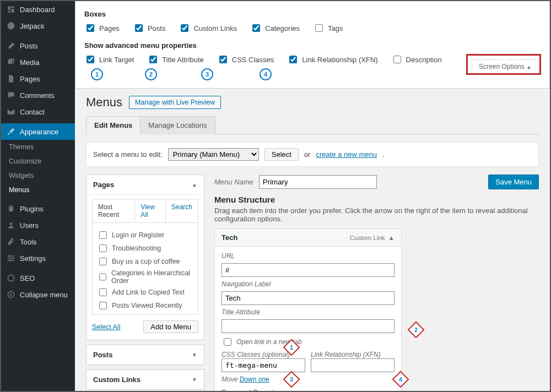  I want to click on page-item: Categories in Hierarchical Order, so click(145, 277).